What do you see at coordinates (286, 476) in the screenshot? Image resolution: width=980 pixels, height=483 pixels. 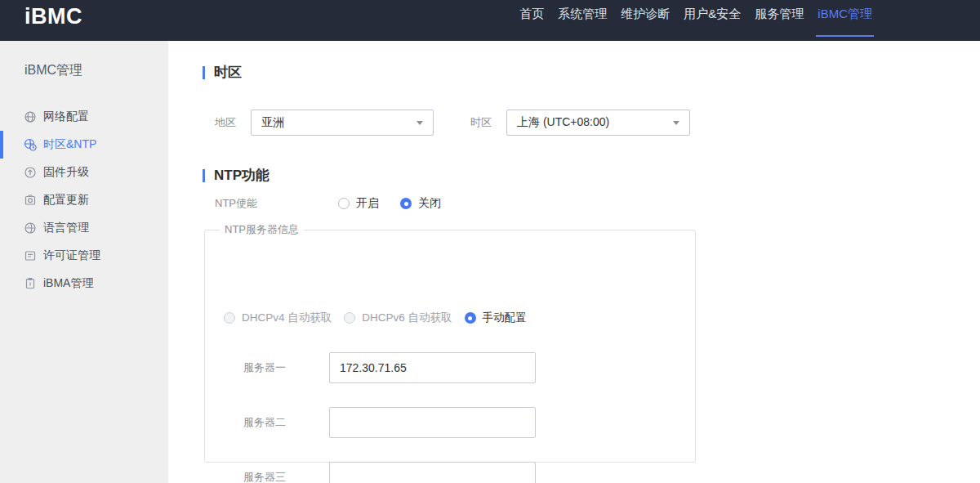 I see `server-3-label: 服务器三` at bounding box center [286, 476].